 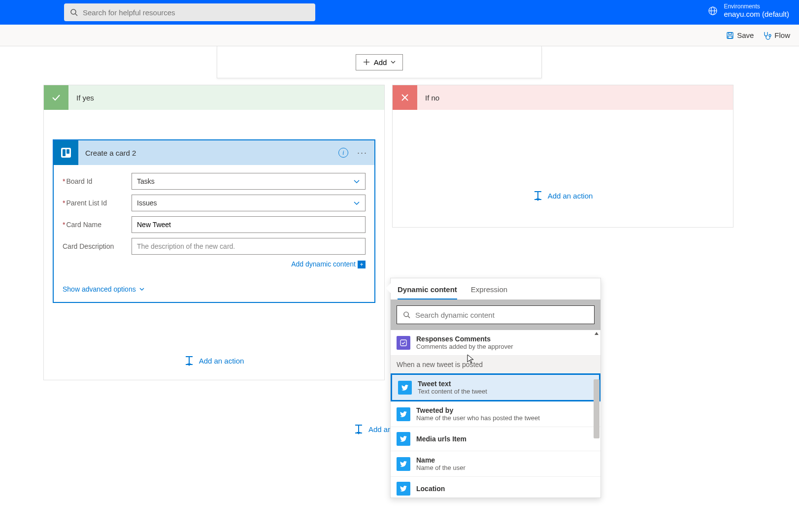 What do you see at coordinates (496, 388) in the screenshot?
I see `dynamic-content-panel: Dynamic content Expression Responses Com…` at bounding box center [496, 388].